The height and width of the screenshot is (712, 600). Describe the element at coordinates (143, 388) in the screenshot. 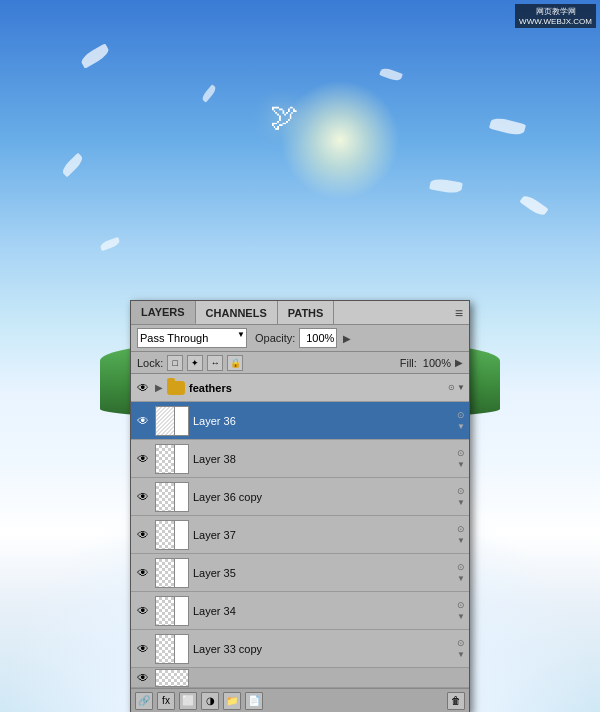

I see `eye-icon-feathers: 👁` at that location.